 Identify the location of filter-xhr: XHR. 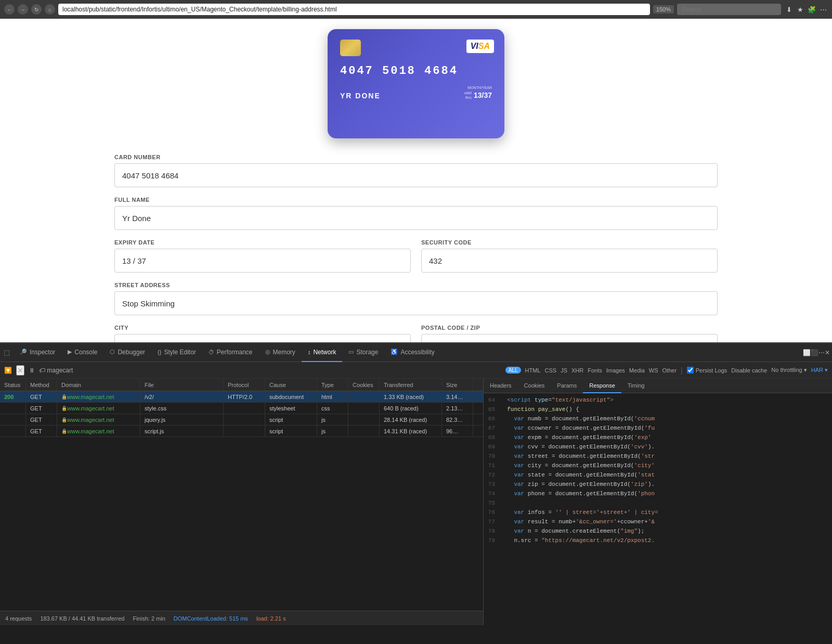
(577, 370).